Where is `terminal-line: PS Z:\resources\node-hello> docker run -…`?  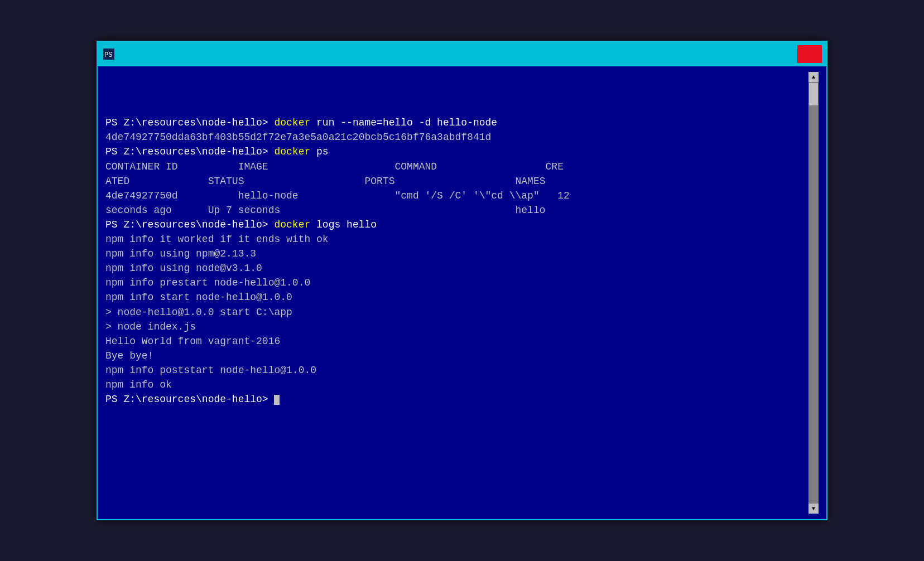
terminal-line: PS Z:\resources\node-hello> docker run -… is located at coordinates (457, 123).